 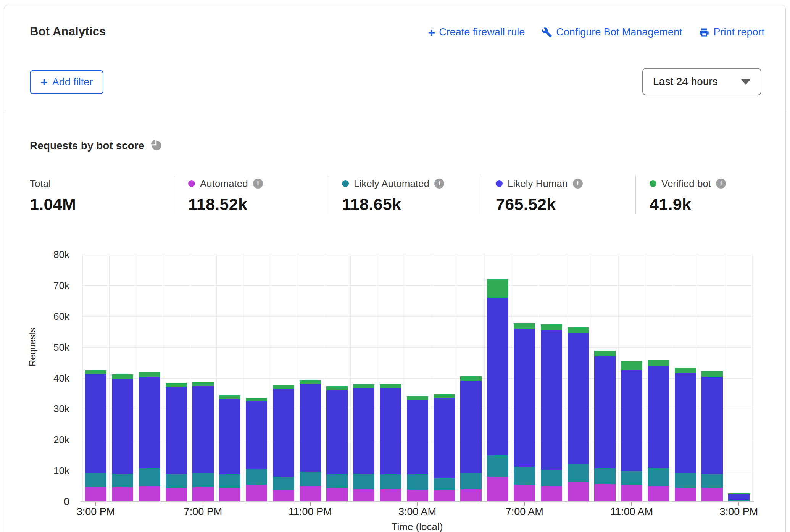 What do you see at coordinates (632, 431) in the screenshot?
I see `bar-11-00-am` at bounding box center [632, 431].